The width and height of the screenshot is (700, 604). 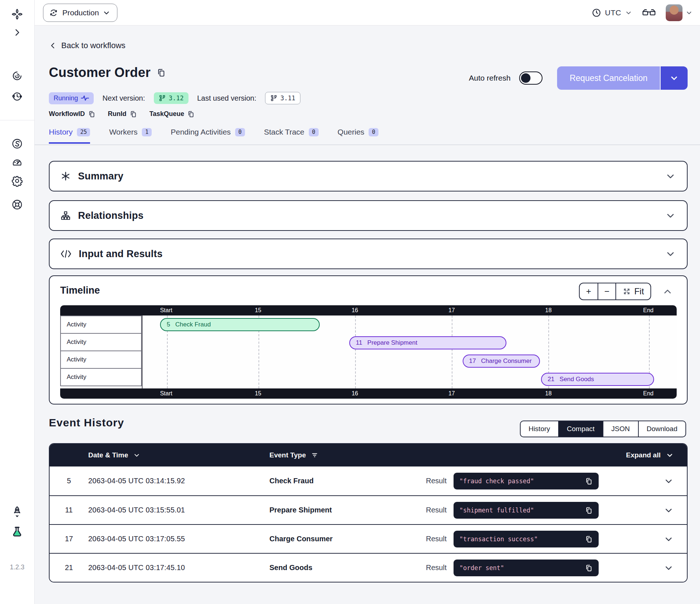 What do you see at coordinates (472, 361) in the screenshot?
I see `bar-event-id: 17` at bounding box center [472, 361].